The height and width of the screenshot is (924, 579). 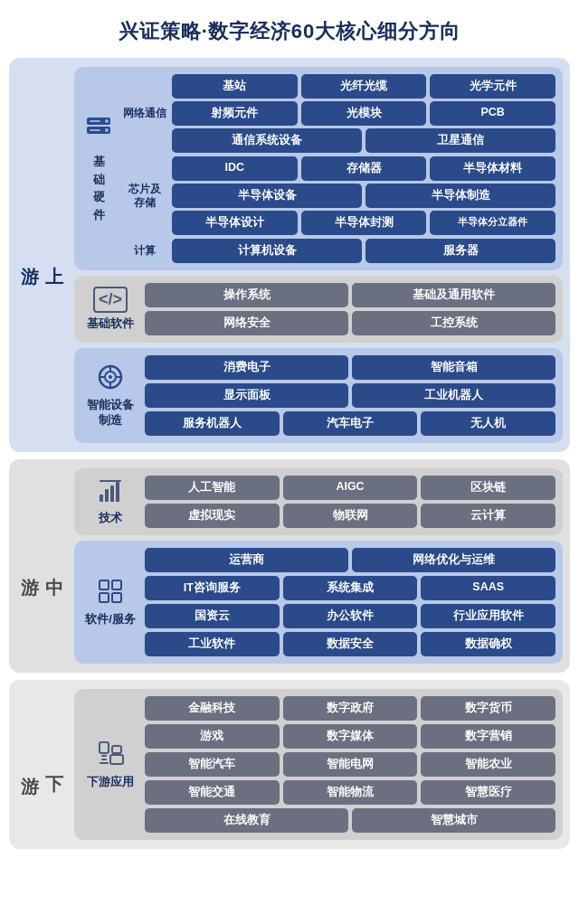 I want to click on tag-optics: 光学元件, so click(x=492, y=87).